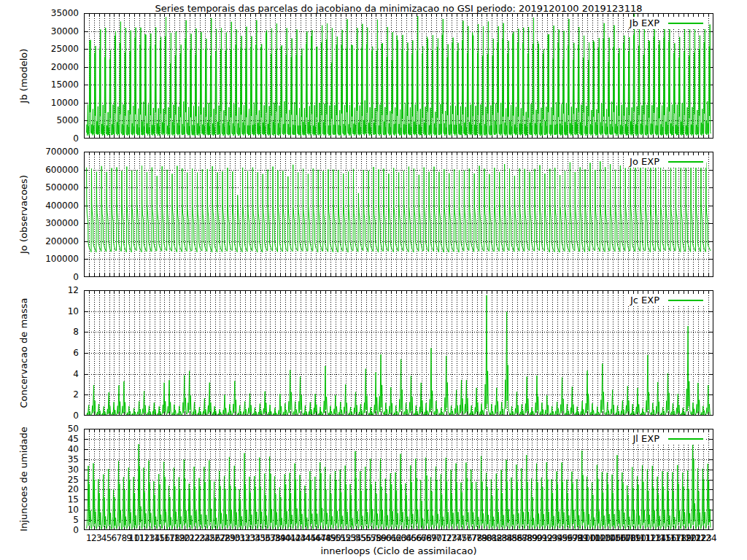 The height and width of the screenshot is (560, 747). I want to click on legend-label-jl: Jl EXP, so click(646, 439).